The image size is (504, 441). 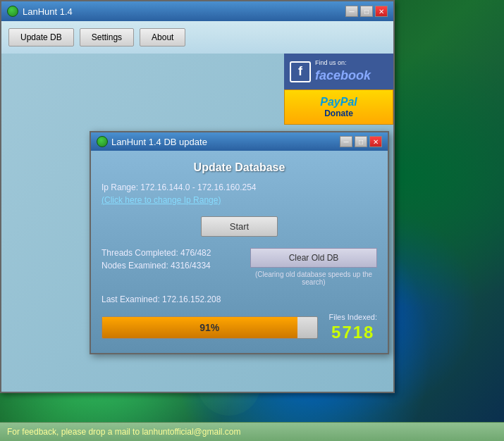 What do you see at coordinates (240, 227) in the screenshot?
I see `start-btn-container: Start` at bounding box center [240, 227].